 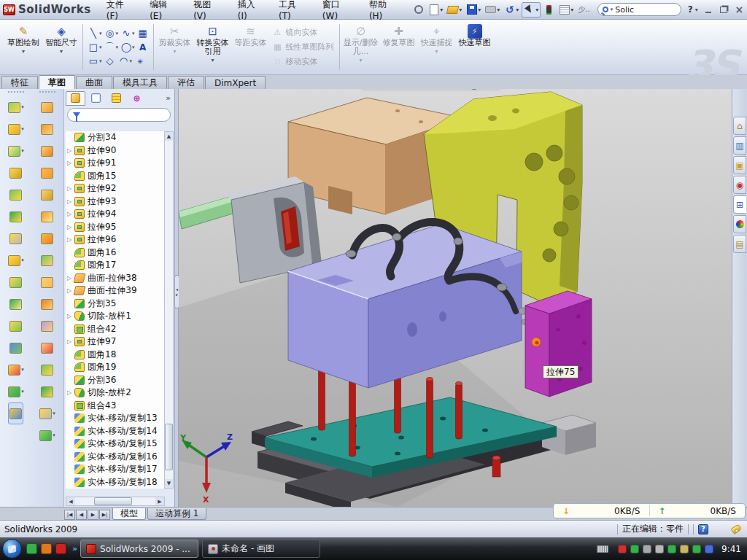 I want to click on menu-item: 文件(F), so click(x=120, y=9).